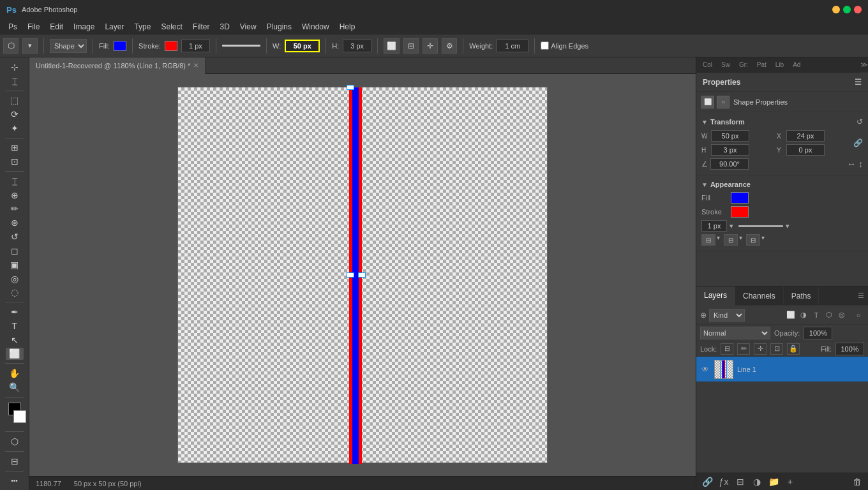 This screenshot has height=490, width=868. What do you see at coordinates (774, 482) in the screenshot?
I see `layer-group-btn: 📁` at bounding box center [774, 482].